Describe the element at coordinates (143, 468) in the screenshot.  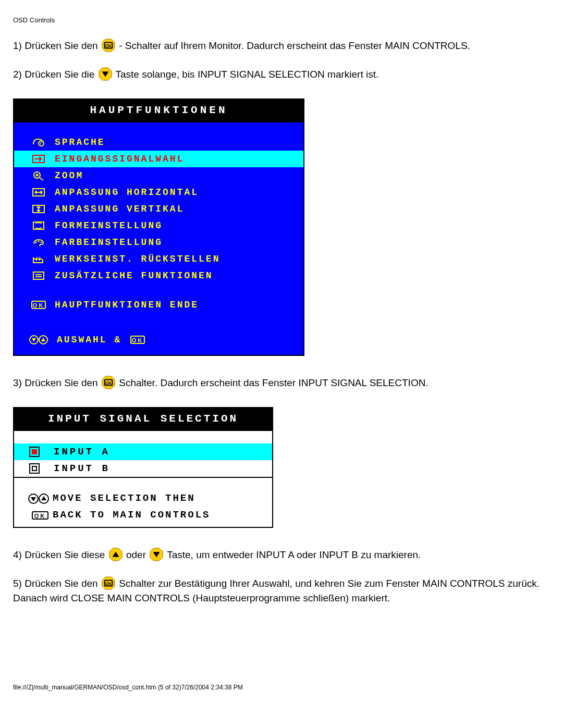
I see `osd2-item-input-b: INPUT B` at that location.